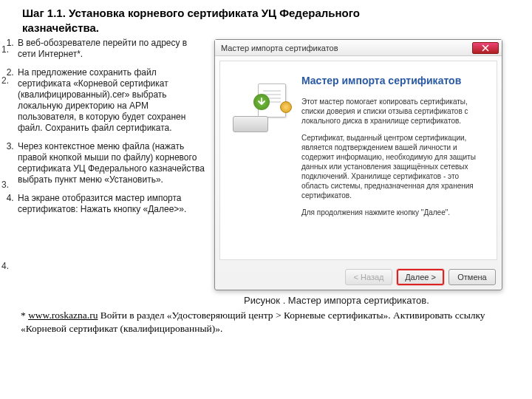 The height and width of the screenshot is (399, 532). I want to click on wizard-heading: Мастер импорта сертификатов, so click(395, 81).